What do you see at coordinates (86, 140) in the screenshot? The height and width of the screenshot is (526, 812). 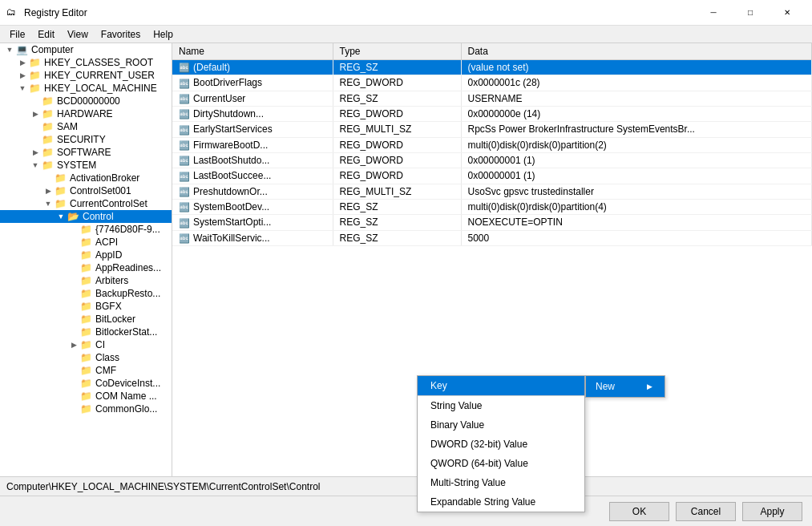 I see `tree-item-security: 📁 SECURITY` at bounding box center [86, 140].